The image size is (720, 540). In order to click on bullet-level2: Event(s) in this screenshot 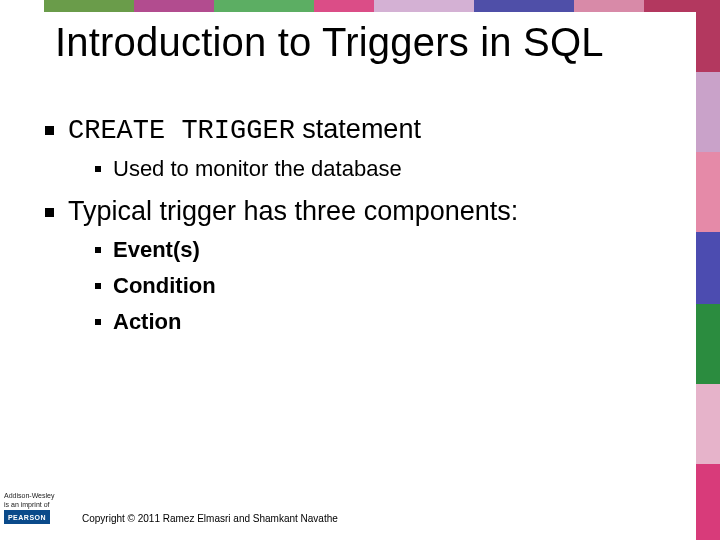, I will do `click(382, 250)`.